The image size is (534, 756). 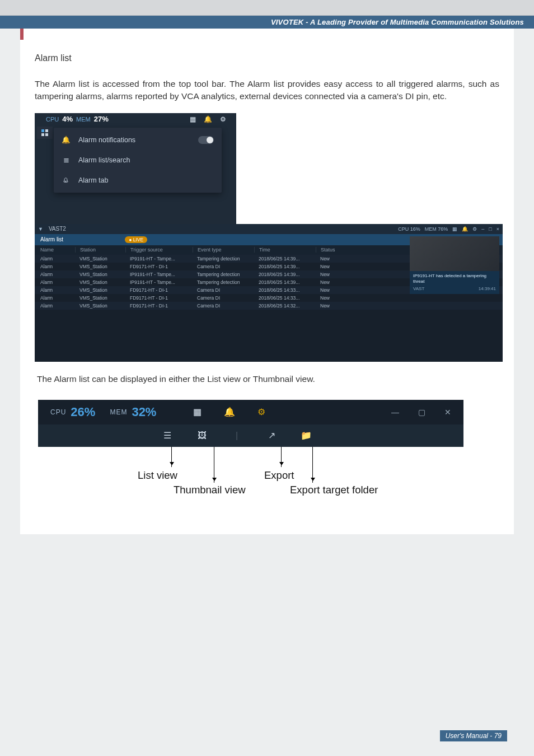 What do you see at coordinates (138, 140) in the screenshot?
I see `menu-alarm-notifications: 🔔 Alarm notifications` at bounding box center [138, 140].